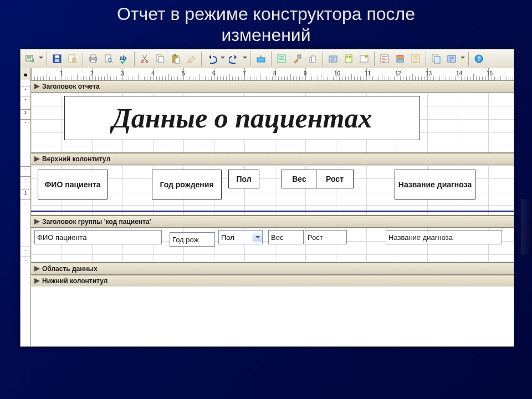 This screenshot has height=399, width=532. What do you see at coordinates (25, 74) in the screenshot?
I see `ruler-corner: ■` at bounding box center [25, 74].